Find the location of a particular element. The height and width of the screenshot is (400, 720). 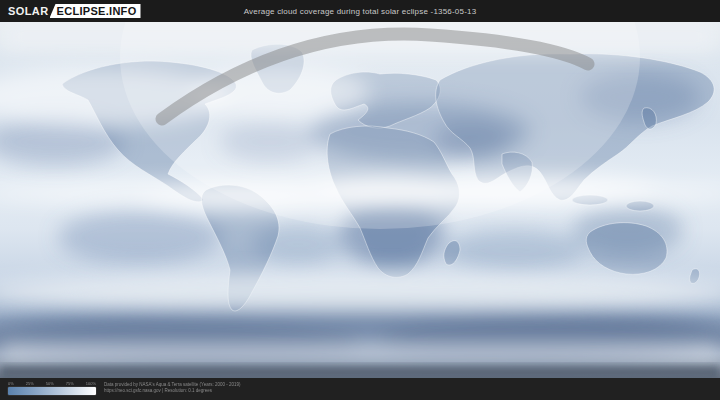

cloud-coverage-legend: 0% 25% 50% 75% 100% is located at coordinates (52, 388).